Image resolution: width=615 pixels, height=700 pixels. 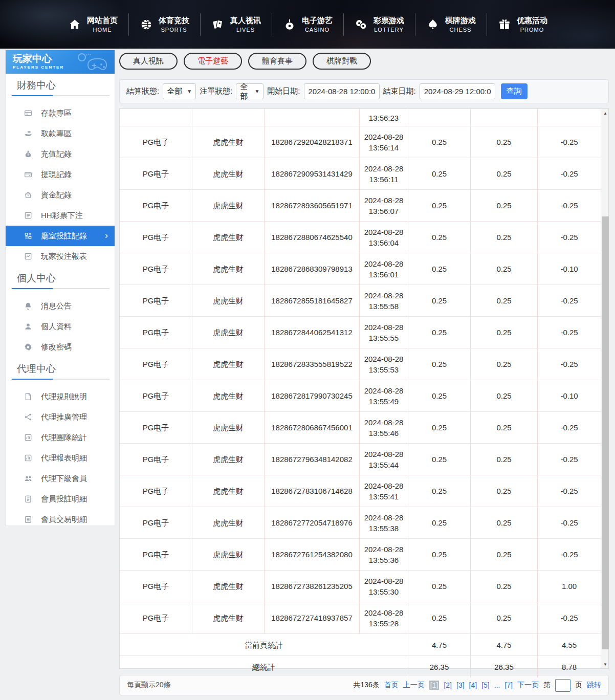 I want to click on sidebar-item-取款專區: 取款專區›, so click(x=60, y=134).